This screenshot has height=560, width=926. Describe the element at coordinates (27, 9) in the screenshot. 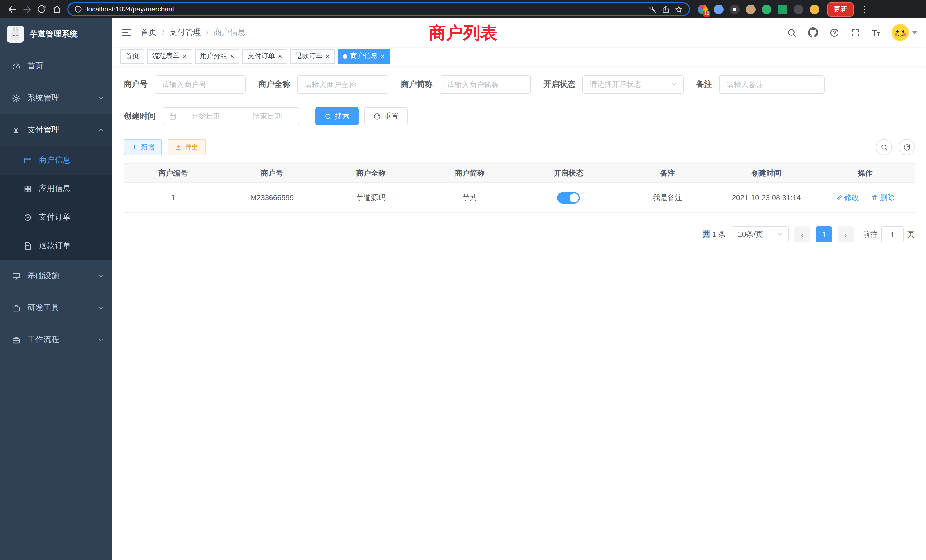

I see `forward-icon` at that location.